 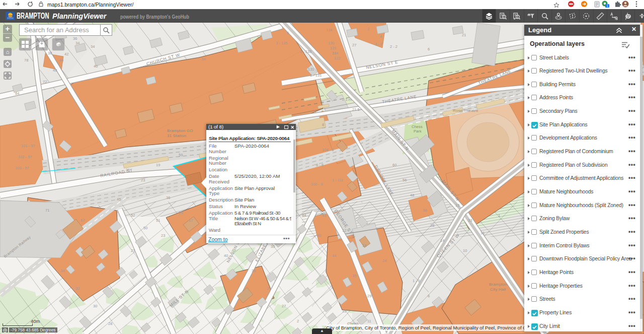 What do you see at coordinates (77, 288) in the screenshot?
I see `svg-text: 32` at bounding box center [77, 288].